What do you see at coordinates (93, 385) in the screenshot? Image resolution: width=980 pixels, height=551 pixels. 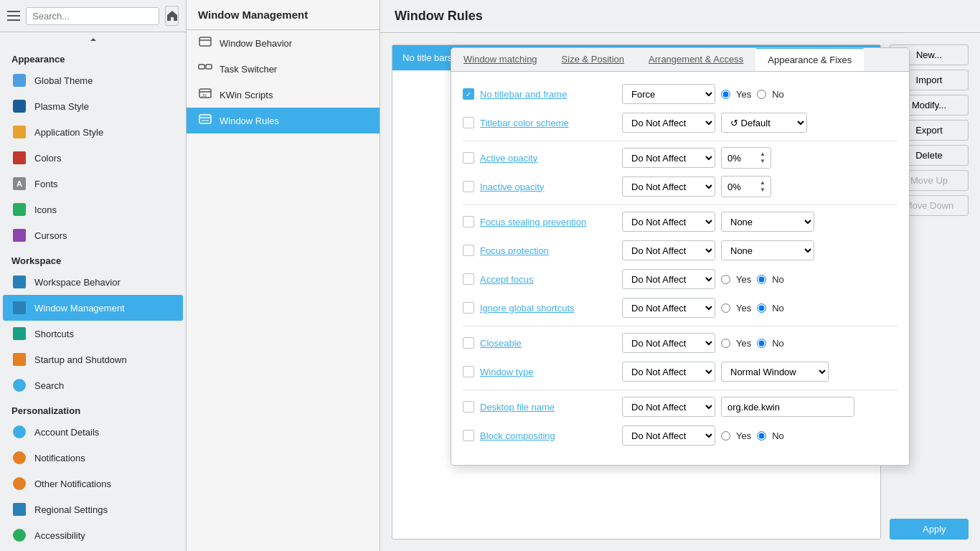 I see `sidebar-item-search: Search` at bounding box center [93, 385].